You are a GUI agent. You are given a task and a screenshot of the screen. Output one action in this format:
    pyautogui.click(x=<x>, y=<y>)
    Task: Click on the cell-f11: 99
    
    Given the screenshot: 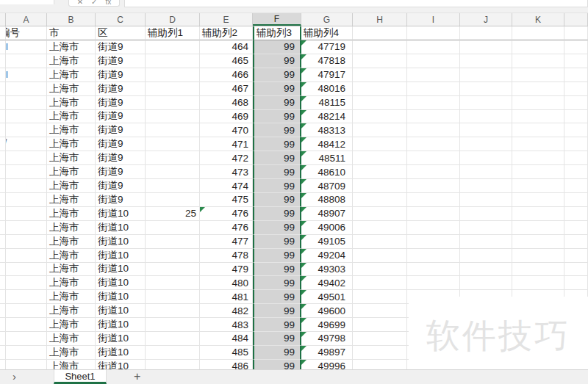 What is the action you would take?
    pyautogui.click(x=277, y=172)
    